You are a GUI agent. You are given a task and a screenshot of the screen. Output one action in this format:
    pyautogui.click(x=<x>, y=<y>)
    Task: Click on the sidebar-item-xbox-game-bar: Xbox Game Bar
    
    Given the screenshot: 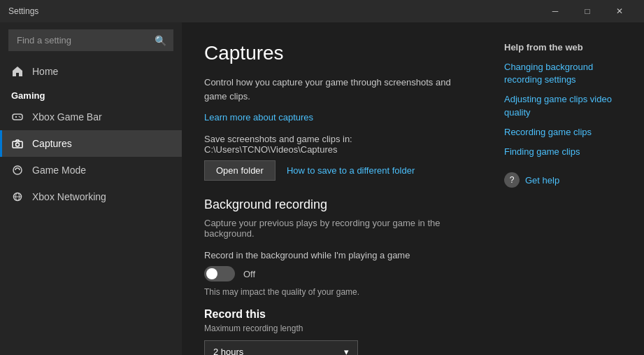 What is the action you would take?
    pyautogui.click(x=91, y=117)
    